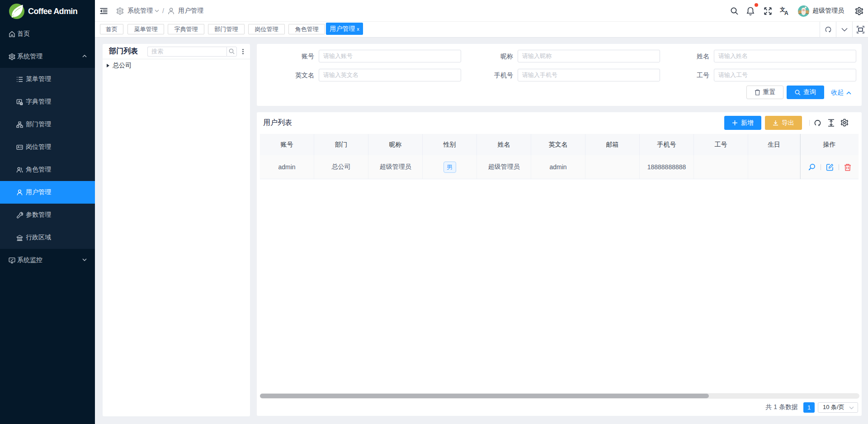 The width and height of the screenshot is (868, 424). I want to click on svg-text: A, so click(787, 13).